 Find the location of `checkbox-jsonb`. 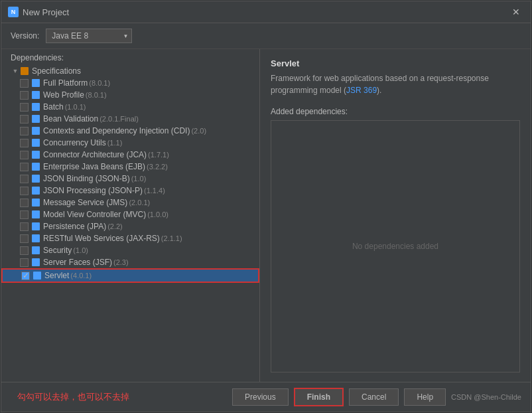

checkbox-jsonb is located at coordinates (24, 179).